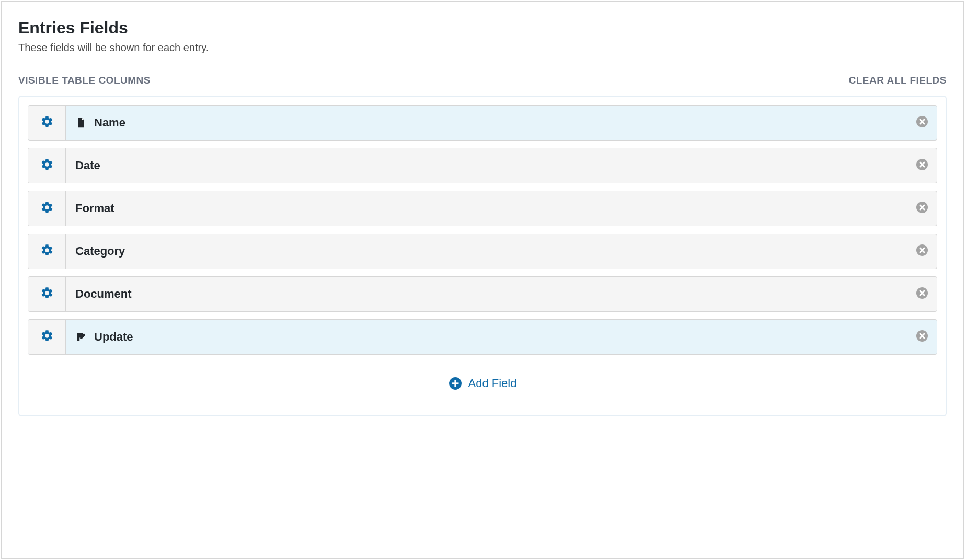  What do you see at coordinates (483, 251) in the screenshot?
I see `field-row: Category` at bounding box center [483, 251].